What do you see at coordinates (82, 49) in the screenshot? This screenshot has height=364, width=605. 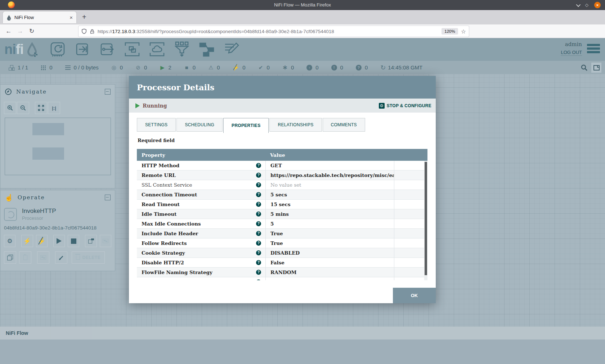 I see `input-port-icon` at bounding box center [82, 49].